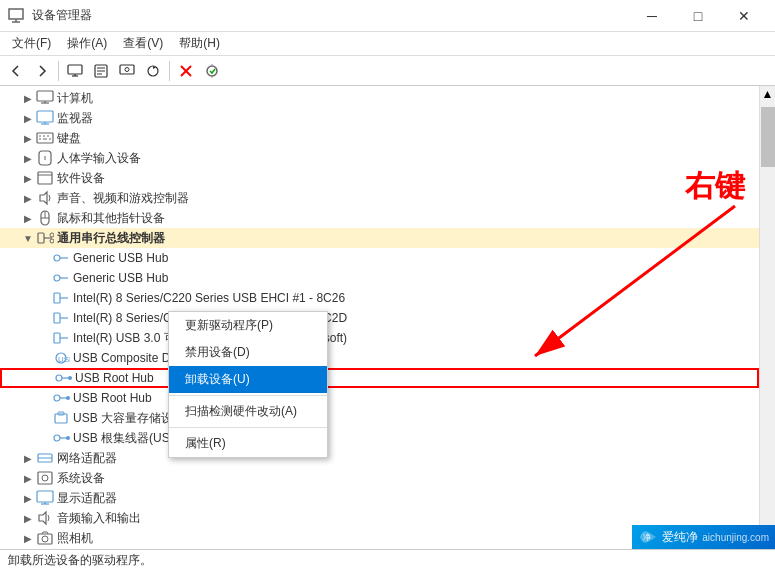 The image size is (775, 571). What do you see at coordinates (380, 438) in the screenshot?
I see `tree-item-usb-root-hub-3: ▶ USB 根集线器(USB 3.0)` at bounding box center [380, 438].